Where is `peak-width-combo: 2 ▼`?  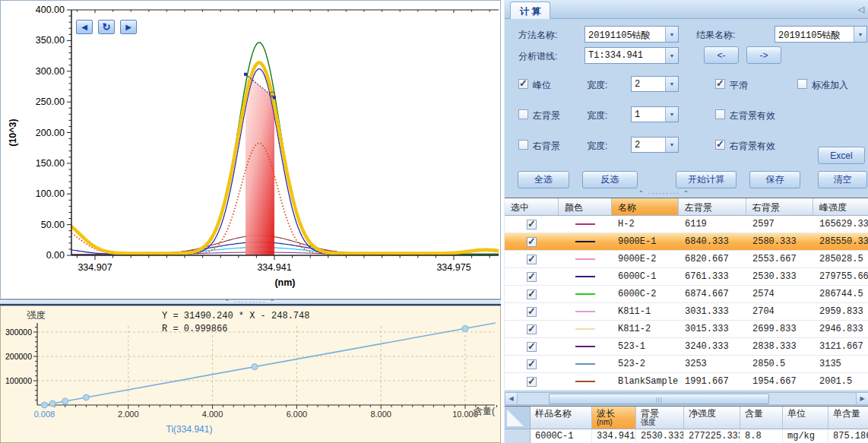
peak-width-combo: 2 ▼ is located at coordinates (655, 84).